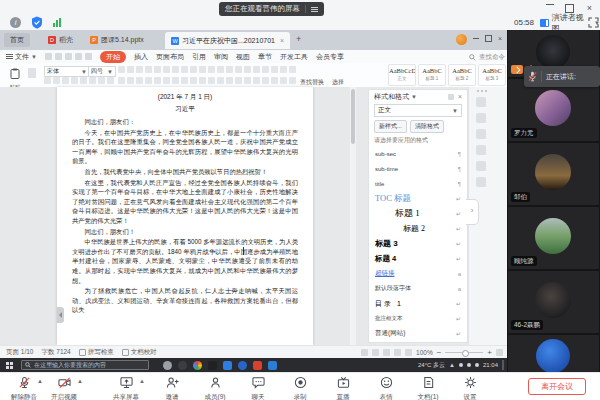  What do you see at coordinates (418, 258) in the screenshot?
I see `style-item: 标题 4 ↵` at bounding box center [418, 258].